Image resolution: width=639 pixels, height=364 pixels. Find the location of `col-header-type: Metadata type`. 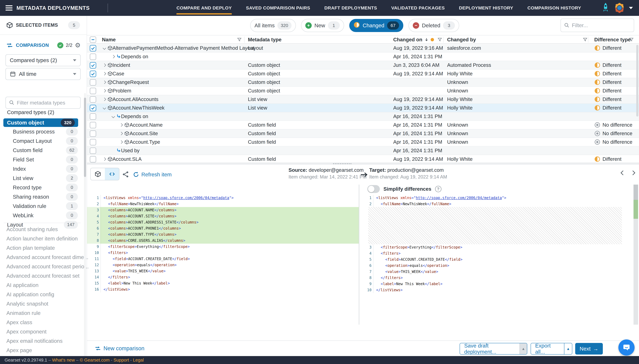

col-header-type: Metadata type is located at coordinates (265, 40).